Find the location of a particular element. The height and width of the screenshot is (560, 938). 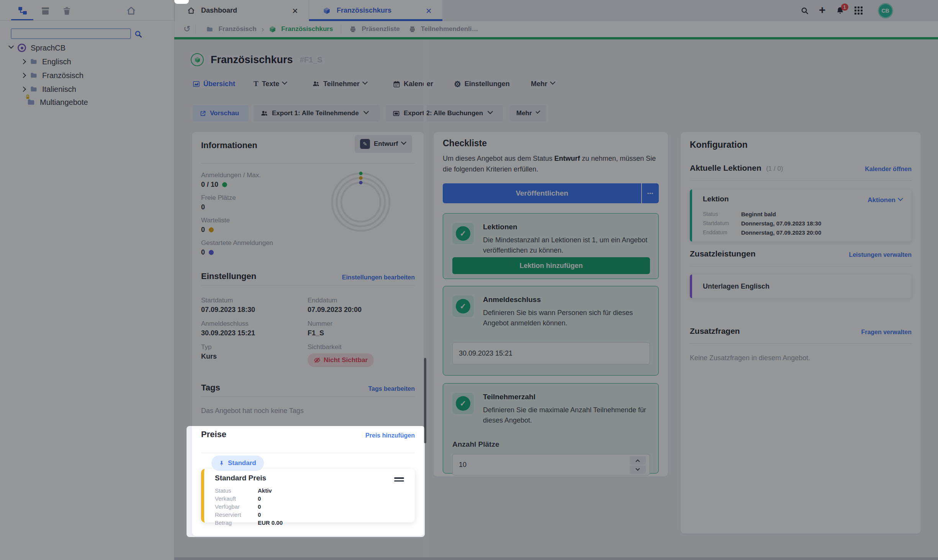

scrollbar-thumb is located at coordinates (425, 400).